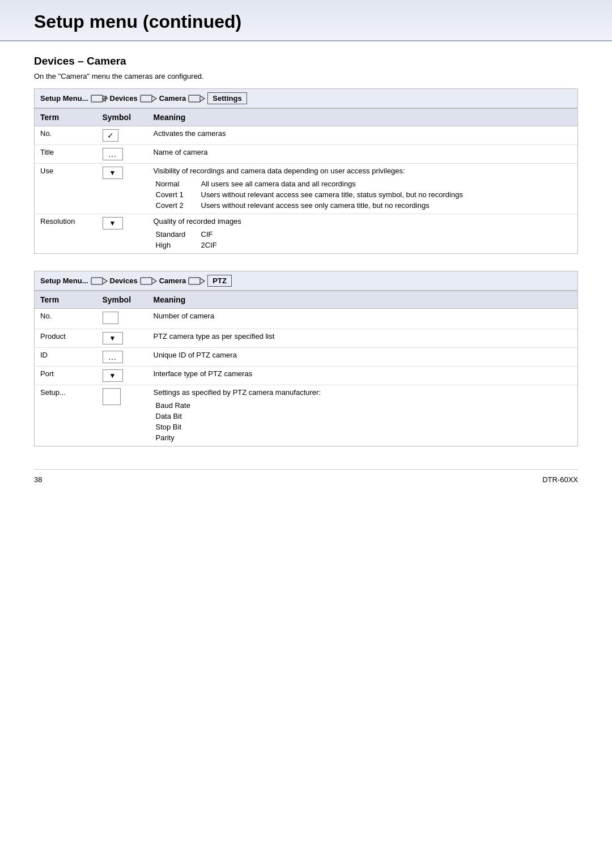 The height and width of the screenshot is (868, 612). Describe the element at coordinates (124, 281) in the screenshot. I see `nav-devices-2: Devices` at that location.